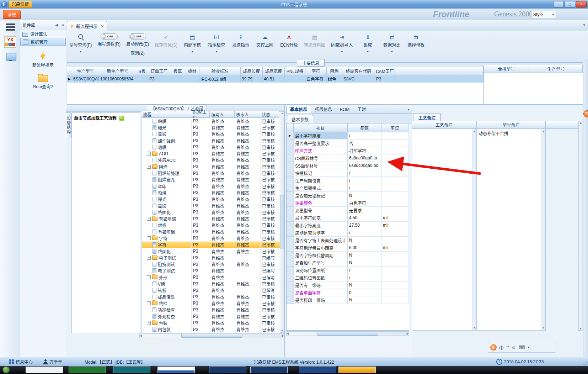  What do you see at coordinates (300, 119) in the screenshot?
I see `tab-basic-params: 基本参数` at bounding box center [300, 119].